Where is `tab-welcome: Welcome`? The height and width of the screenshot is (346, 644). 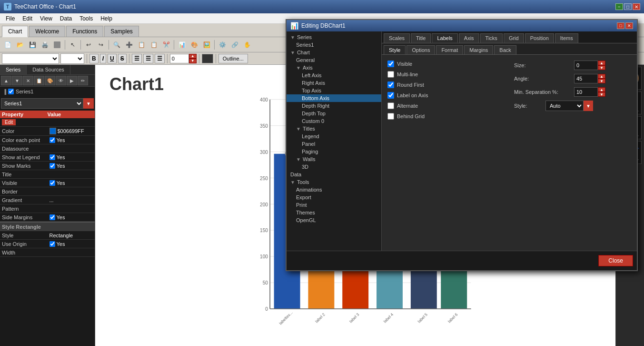
tab-welcome: Welcome is located at coordinates (47, 31).